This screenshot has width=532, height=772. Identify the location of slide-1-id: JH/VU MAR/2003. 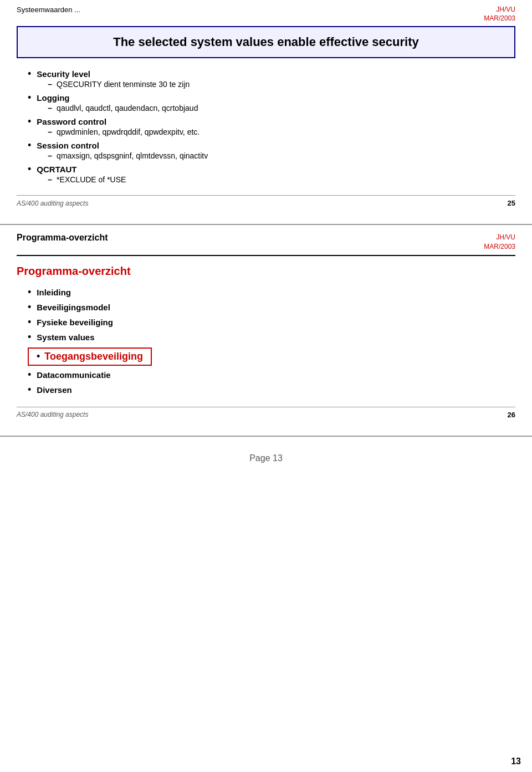
(500, 14).